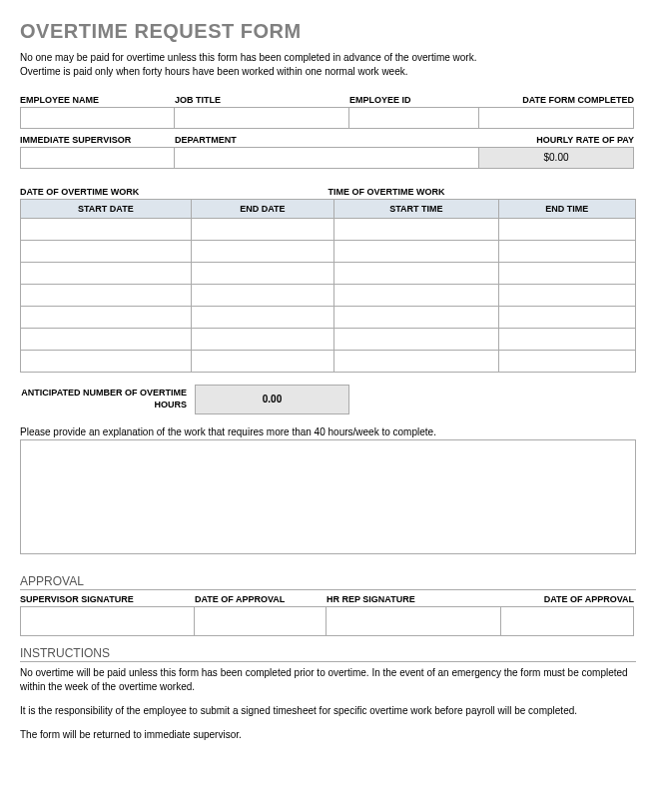  I want to click on input-hourly-rate: $0.00, so click(557, 158).